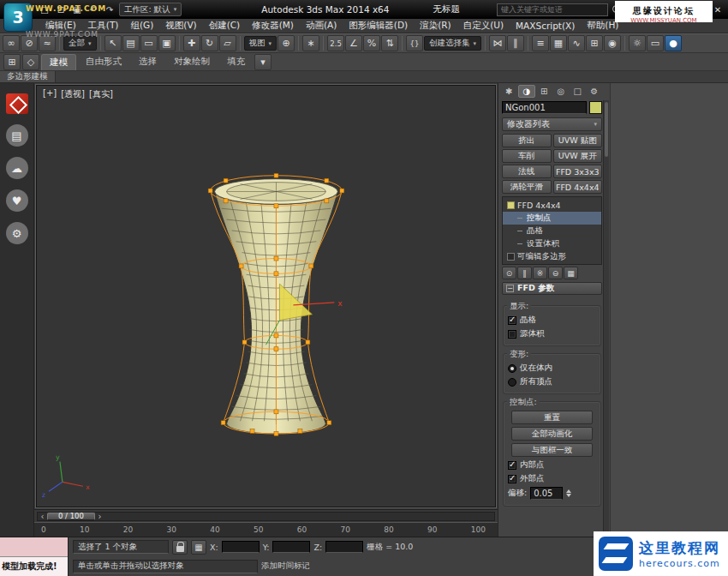 The image size is (728, 576). Describe the element at coordinates (718, 10) in the screenshot. I see `close-button: ✕` at that location.